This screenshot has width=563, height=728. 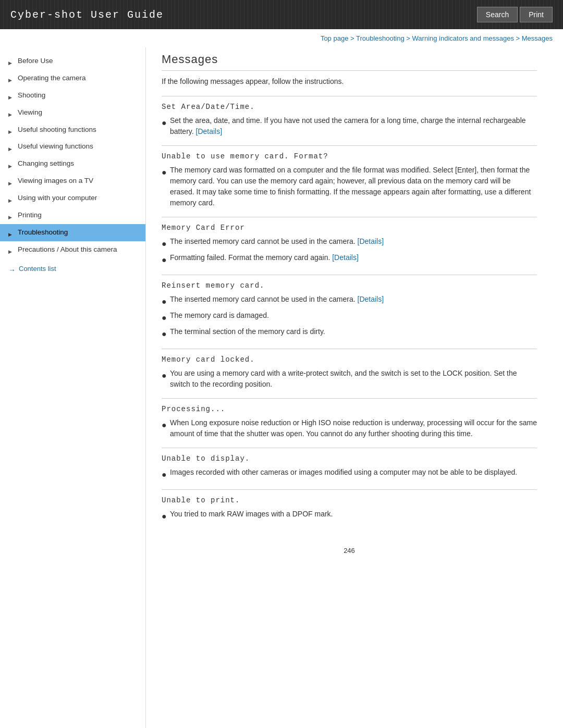 I want to click on sidebar-item-useful-shooting: Useful shooting functions, so click(x=73, y=130).